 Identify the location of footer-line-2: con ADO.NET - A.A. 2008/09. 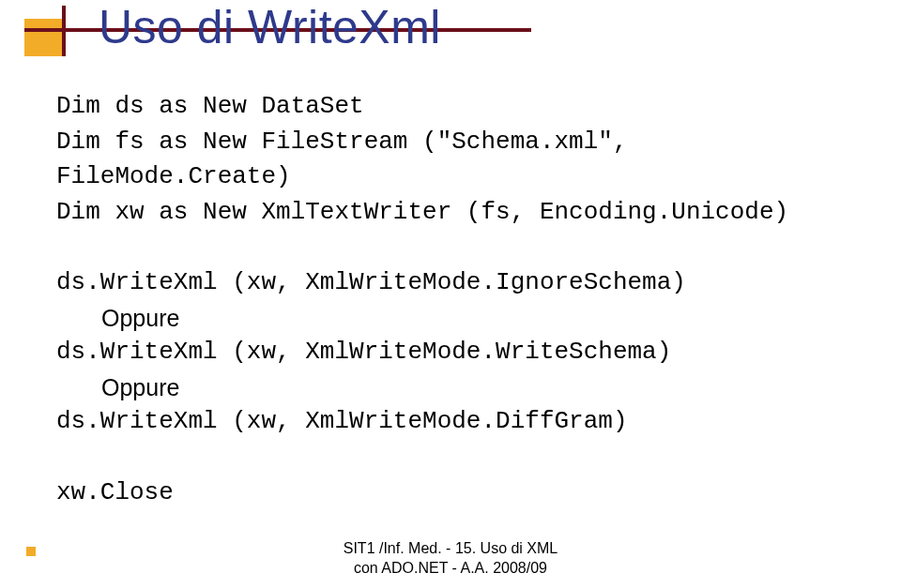
(450, 568).